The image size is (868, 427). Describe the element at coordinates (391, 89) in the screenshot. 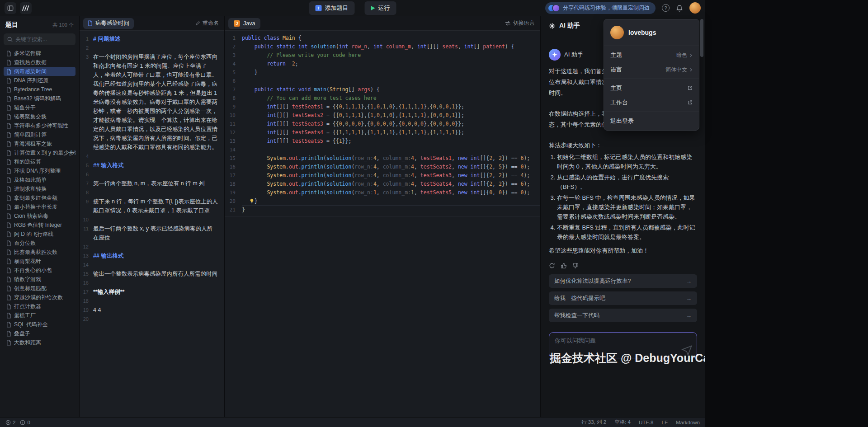

I see `code-text: public static void main(String[] args) {` at that location.